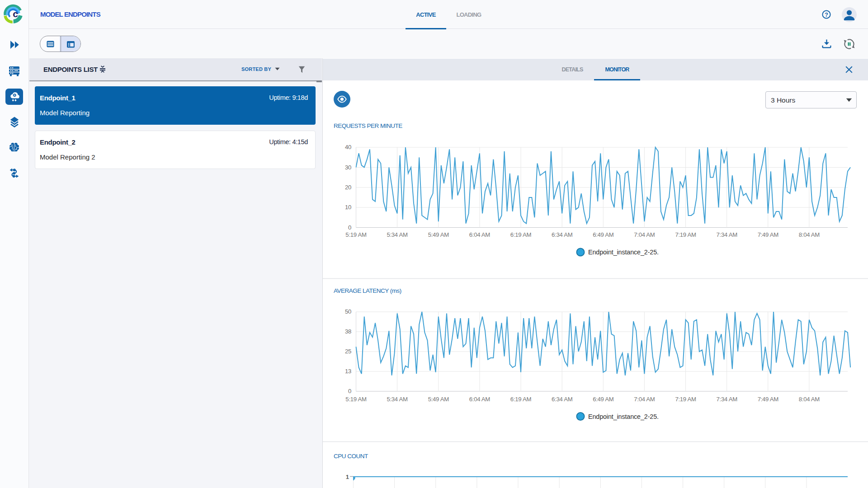 This screenshot has width=868, height=488. I want to click on svg-text: 30, so click(348, 167).